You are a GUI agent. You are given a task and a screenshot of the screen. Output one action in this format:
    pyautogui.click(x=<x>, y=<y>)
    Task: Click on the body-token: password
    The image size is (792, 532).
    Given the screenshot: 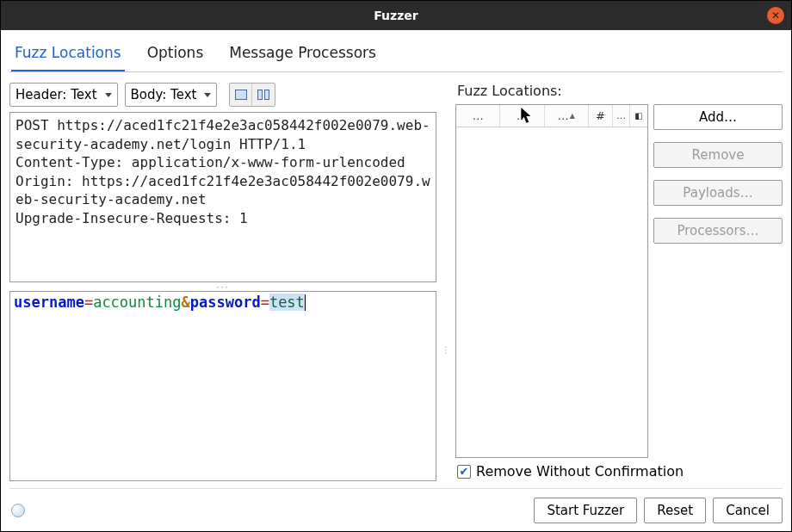 What is the action you would take?
    pyautogui.click(x=226, y=302)
    